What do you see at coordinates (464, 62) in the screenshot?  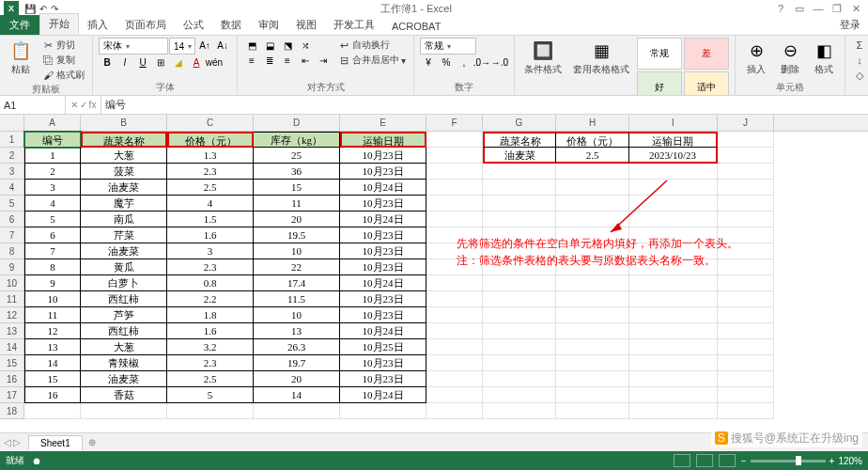 I see `comma-icon: ,` at bounding box center [464, 62].